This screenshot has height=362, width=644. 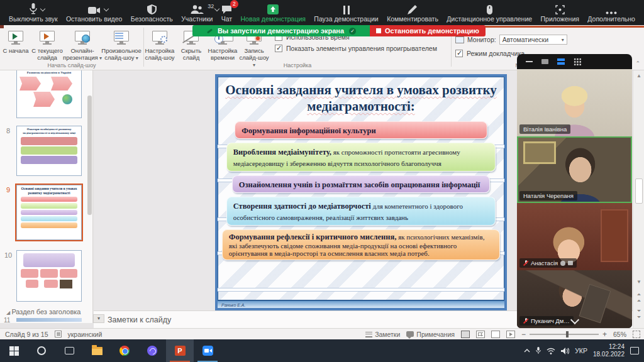 I want to click on new-share-button: Новая демонстрация, so click(x=273, y=13).